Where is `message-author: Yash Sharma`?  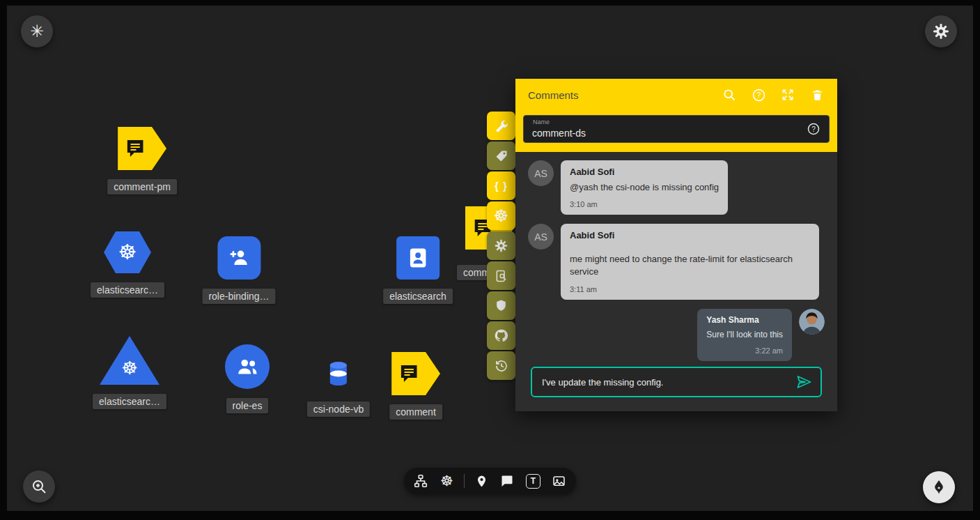 message-author: Yash Sharma is located at coordinates (745, 320).